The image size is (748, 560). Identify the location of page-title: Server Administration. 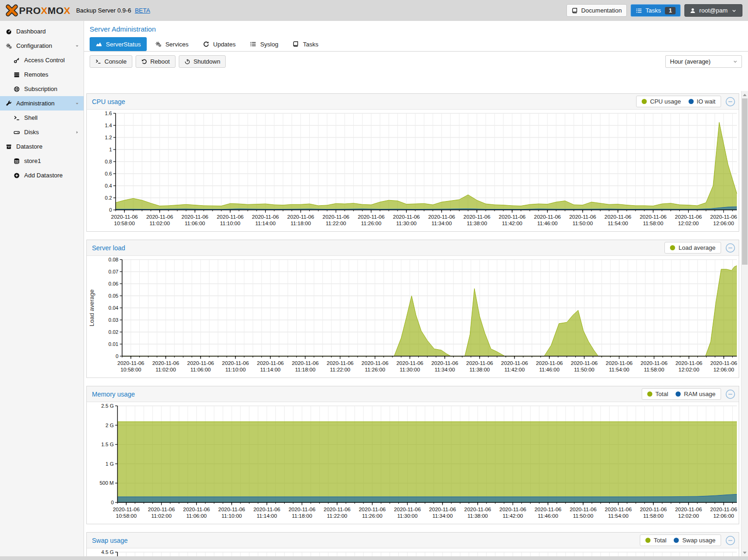
(416, 28).